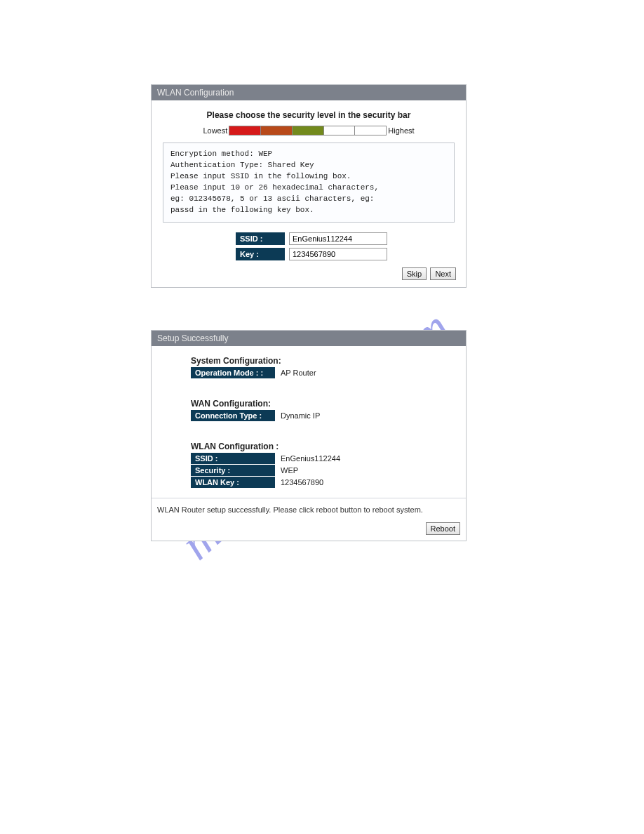 This screenshot has height=834, width=644. Describe the element at coordinates (299, 373) in the screenshot. I see `operation-mode-value: AP Router` at that location.